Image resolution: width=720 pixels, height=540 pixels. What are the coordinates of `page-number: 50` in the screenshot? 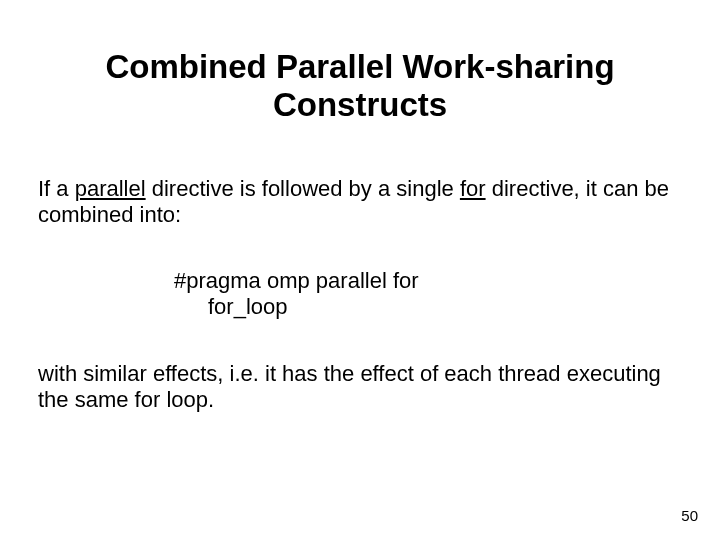 It's located at (690, 516).